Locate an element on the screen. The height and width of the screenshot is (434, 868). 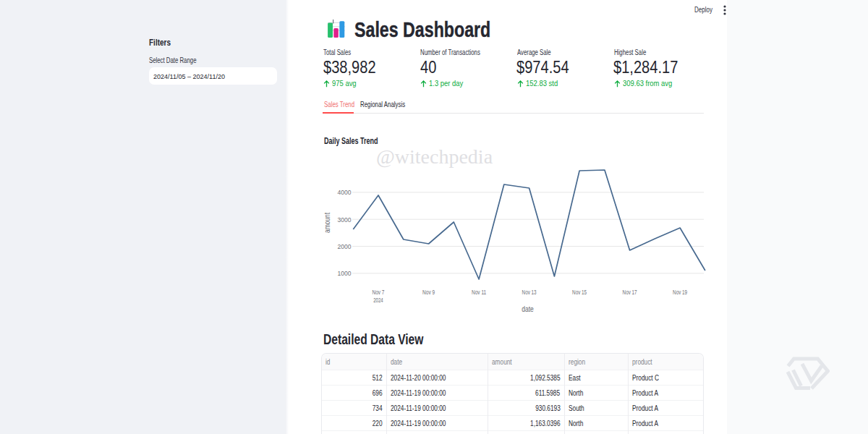
svg-text: Nov 15 is located at coordinates (579, 292).